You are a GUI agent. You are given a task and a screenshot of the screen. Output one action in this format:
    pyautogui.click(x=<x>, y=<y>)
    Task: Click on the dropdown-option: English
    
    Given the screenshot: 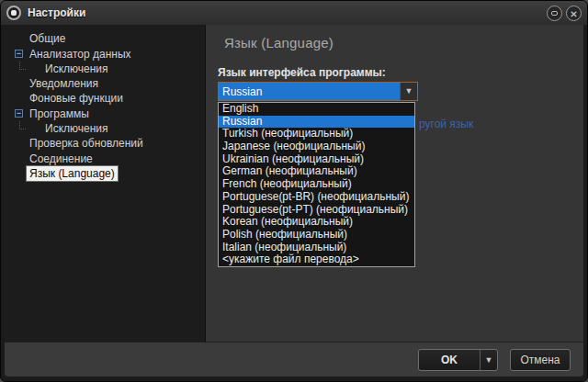 What is the action you would take?
    pyautogui.click(x=316, y=109)
    